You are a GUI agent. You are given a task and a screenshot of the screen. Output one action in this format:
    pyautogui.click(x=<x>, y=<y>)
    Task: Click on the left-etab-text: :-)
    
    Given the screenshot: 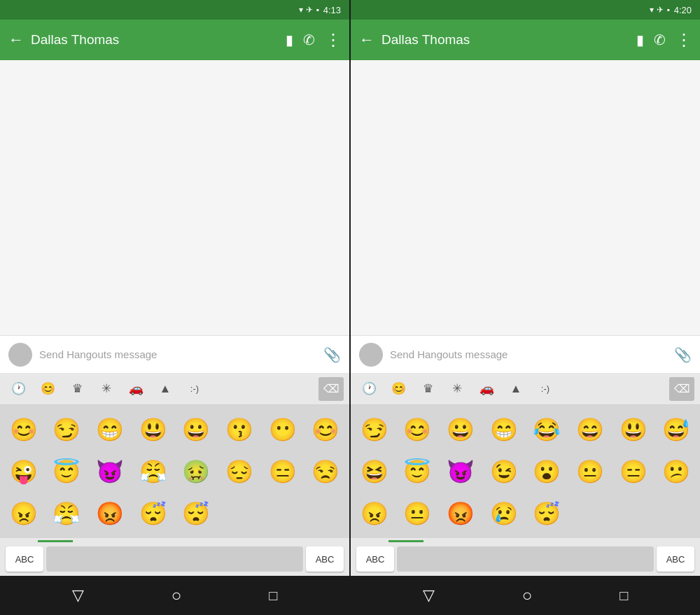 What is the action you would take?
    pyautogui.click(x=195, y=389)
    